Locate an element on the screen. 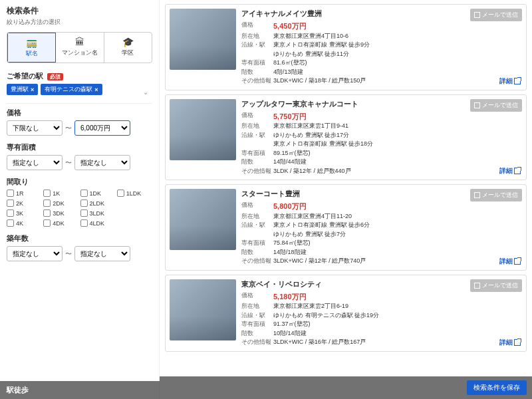  tab-school-label: 学区 is located at coordinates (128, 53).